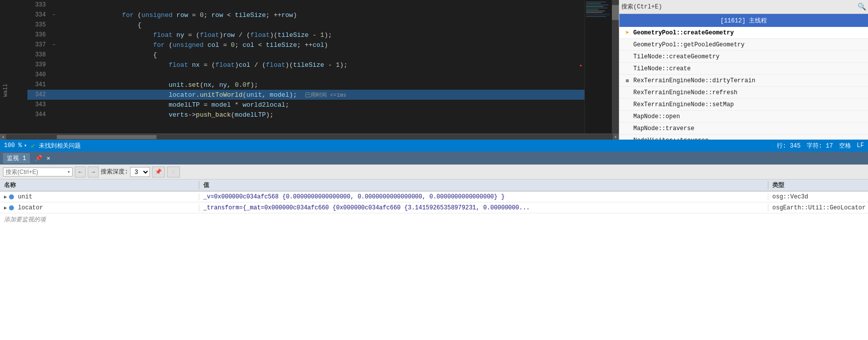  What do you see at coordinates (789, 146) in the screenshot?
I see `row-indicator: 行: 345` at bounding box center [789, 146].